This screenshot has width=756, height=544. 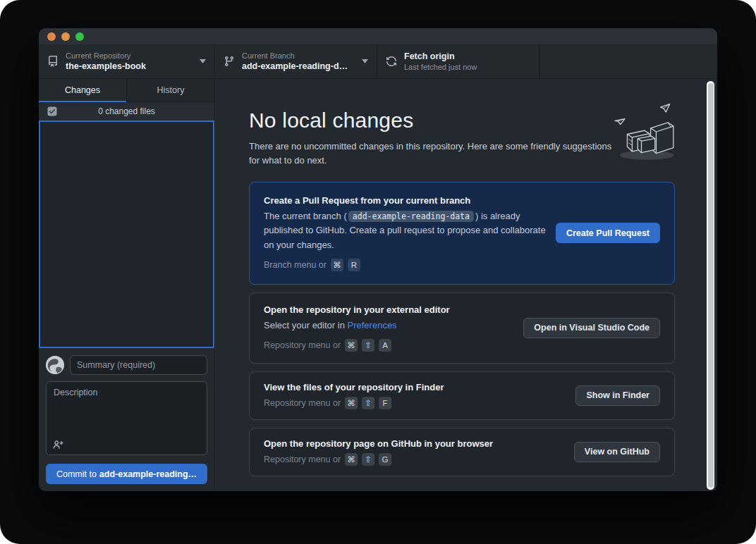 What do you see at coordinates (608, 233) in the screenshot?
I see `create-pull-request-button: Create Pull Request` at bounding box center [608, 233].